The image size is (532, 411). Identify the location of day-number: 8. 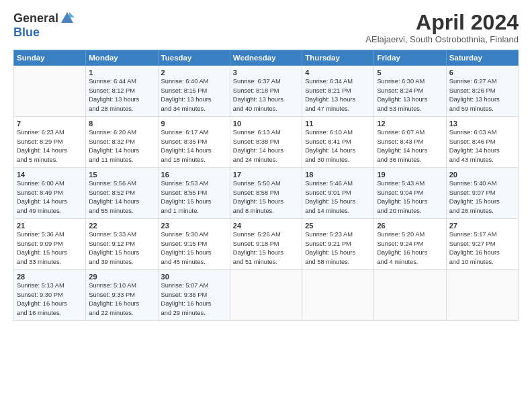
(122, 124).